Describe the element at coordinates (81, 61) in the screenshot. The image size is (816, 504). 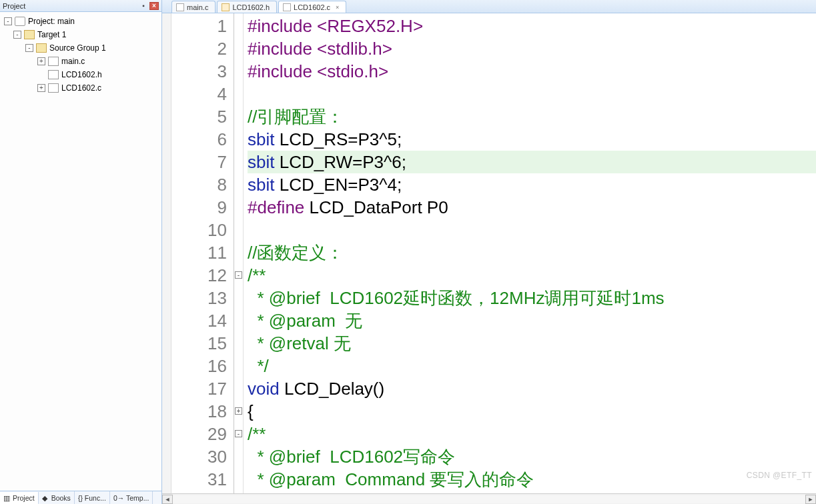
I see `tree-file: + main.c` at that location.